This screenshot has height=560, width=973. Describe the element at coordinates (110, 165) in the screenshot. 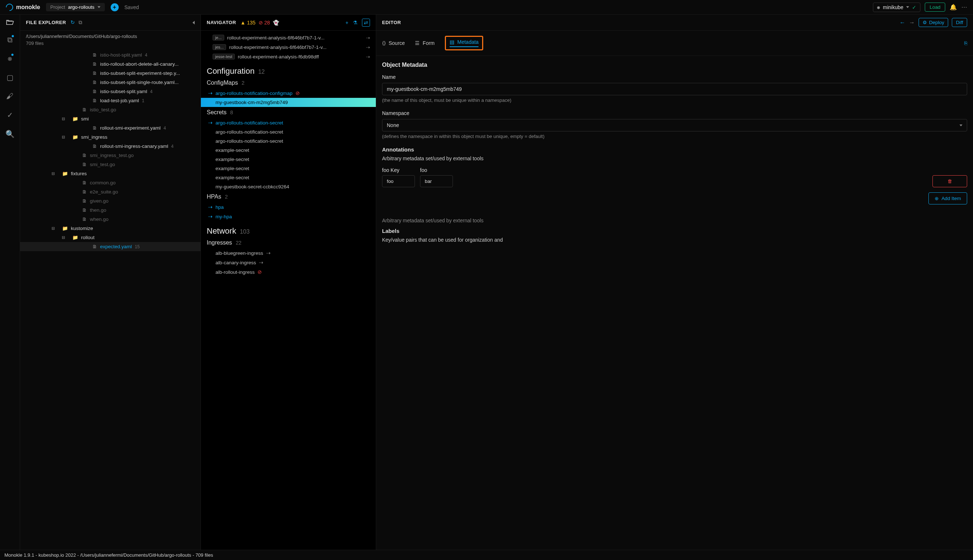

I see `tree-file: 🗎smi_test.go` at that location.